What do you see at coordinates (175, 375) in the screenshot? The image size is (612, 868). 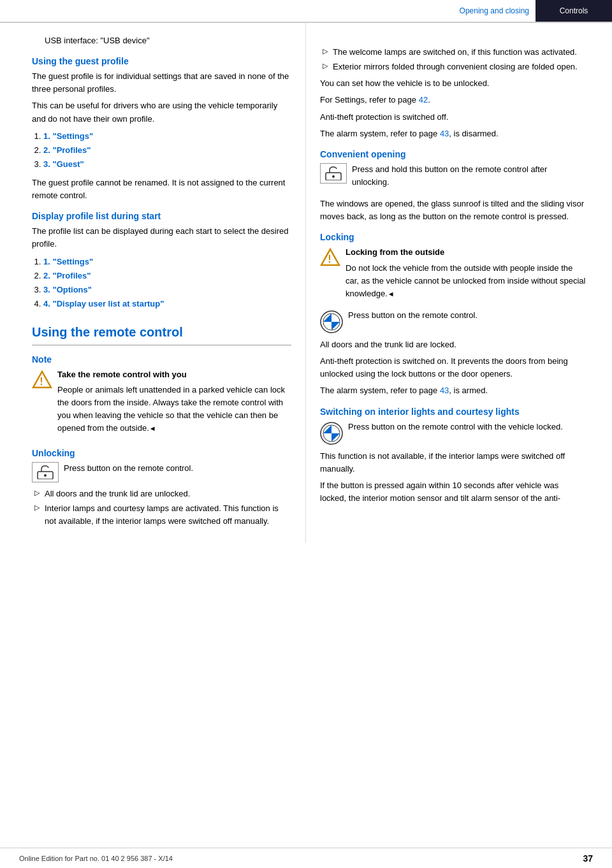 I see `warning-text: Take the remote control with you` at bounding box center [175, 375].